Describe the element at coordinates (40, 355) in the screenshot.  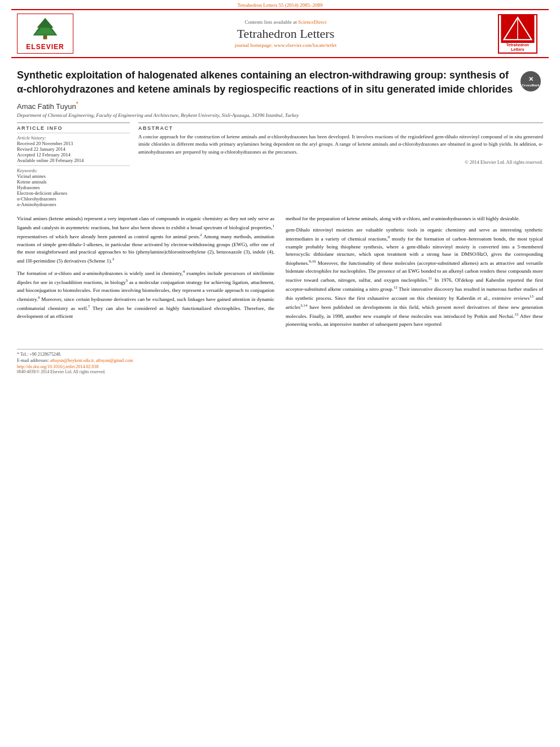
I see `footnote-star-text: * Tel.: +90 2128675248.` at that location.